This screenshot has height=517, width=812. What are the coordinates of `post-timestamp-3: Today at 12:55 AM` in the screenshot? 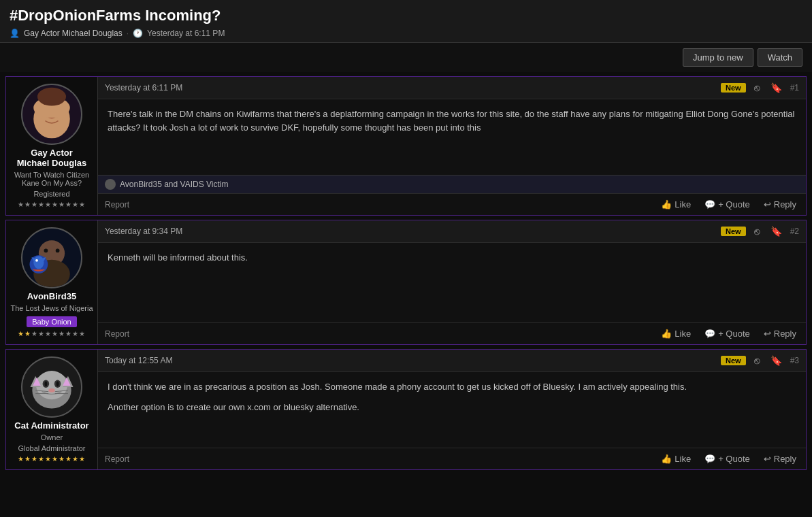 It's located at (139, 361).